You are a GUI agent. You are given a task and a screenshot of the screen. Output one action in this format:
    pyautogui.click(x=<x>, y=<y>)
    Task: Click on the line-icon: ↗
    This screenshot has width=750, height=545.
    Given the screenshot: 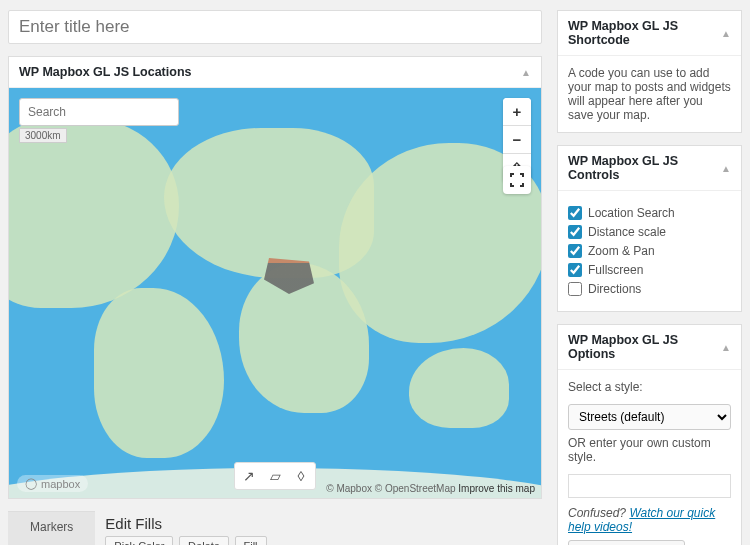 What is the action you would take?
    pyautogui.click(x=249, y=476)
    